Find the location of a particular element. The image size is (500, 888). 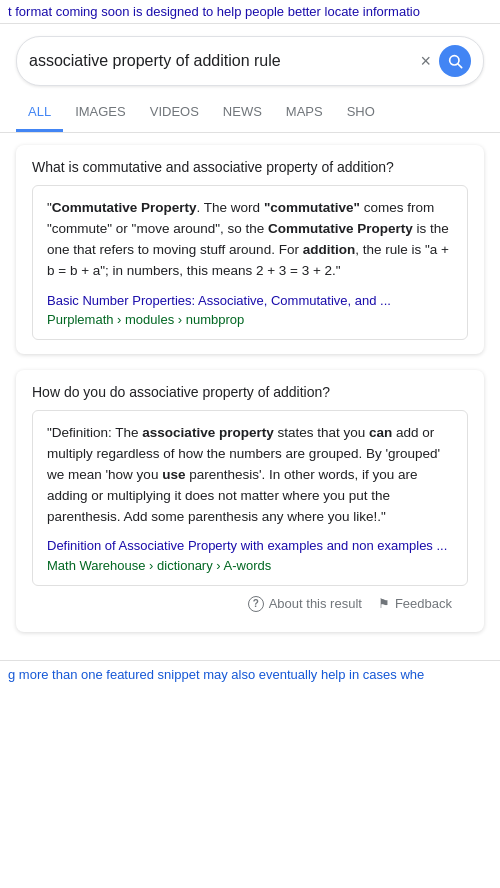

search-button is located at coordinates (455, 61).